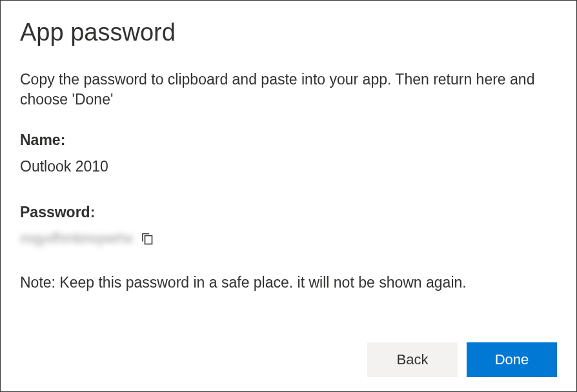  What do you see at coordinates (512, 360) in the screenshot?
I see `done-button: Done` at bounding box center [512, 360].